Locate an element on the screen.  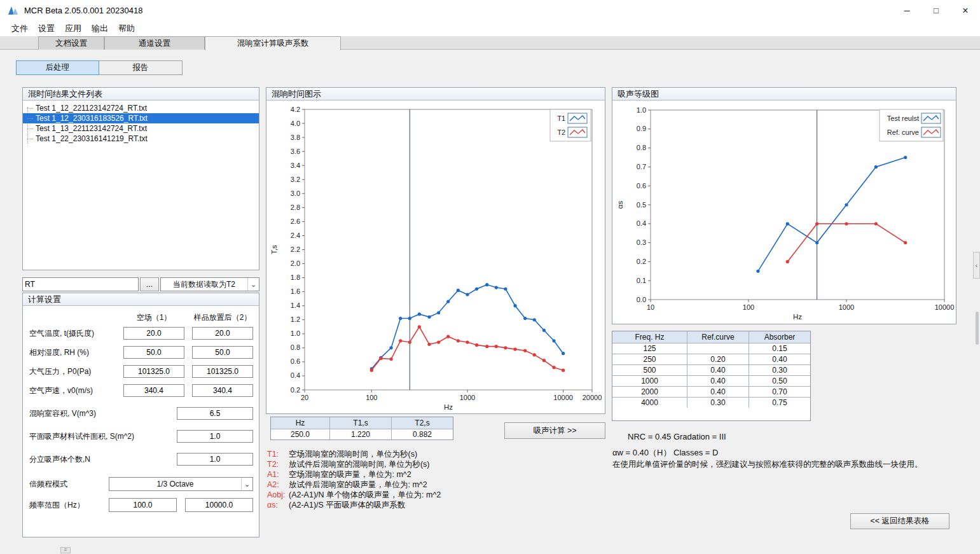
note-alpha-s: αs:(A2-A1)/S 平面吸声体的吸声系数 is located at coordinates (354, 505).